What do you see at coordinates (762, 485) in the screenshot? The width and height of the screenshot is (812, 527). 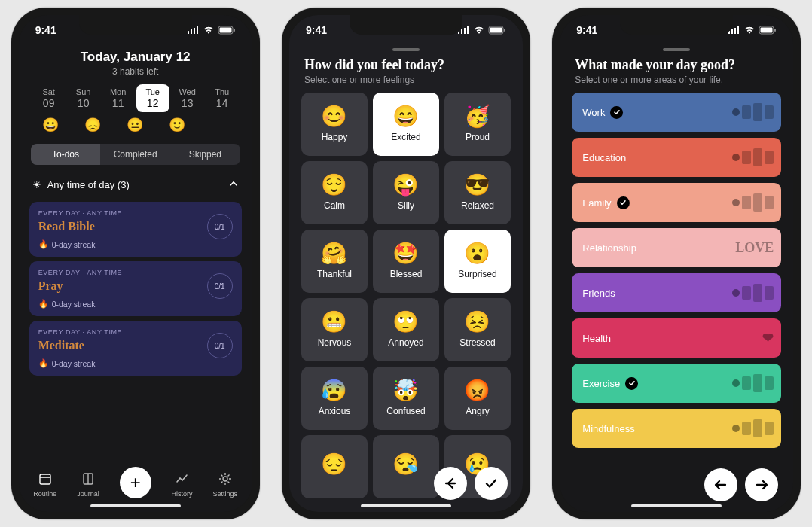 I see `next-button` at bounding box center [762, 485].